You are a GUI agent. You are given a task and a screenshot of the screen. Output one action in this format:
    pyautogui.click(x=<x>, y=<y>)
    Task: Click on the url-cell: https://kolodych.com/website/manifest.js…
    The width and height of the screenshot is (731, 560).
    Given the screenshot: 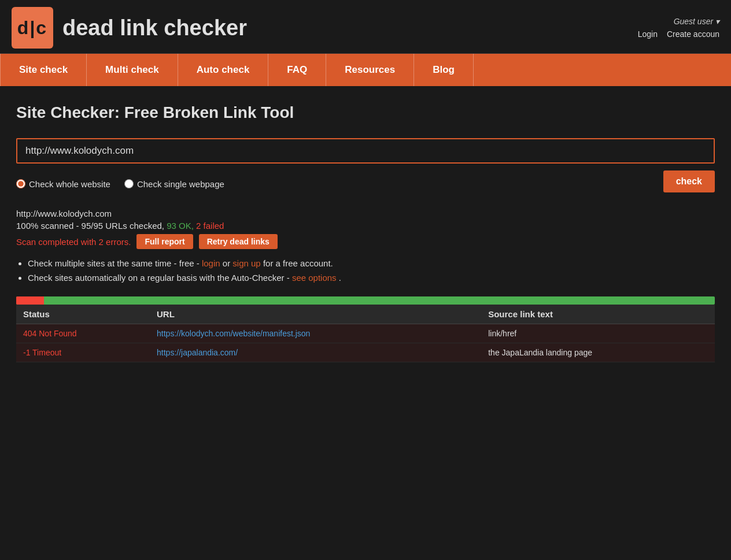 What is the action you would take?
    pyautogui.click(x=316, y=334)
    